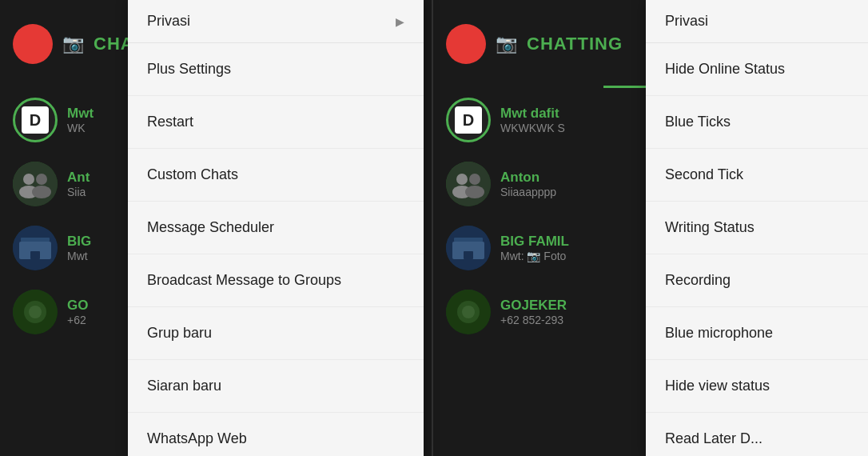 This screenshot has width=868, height=456. What do you see at coordinates (276, 70) in the screenshot?
I see `dropdown-plus-settings: Plus Settings` at bounding box center [276, 70].